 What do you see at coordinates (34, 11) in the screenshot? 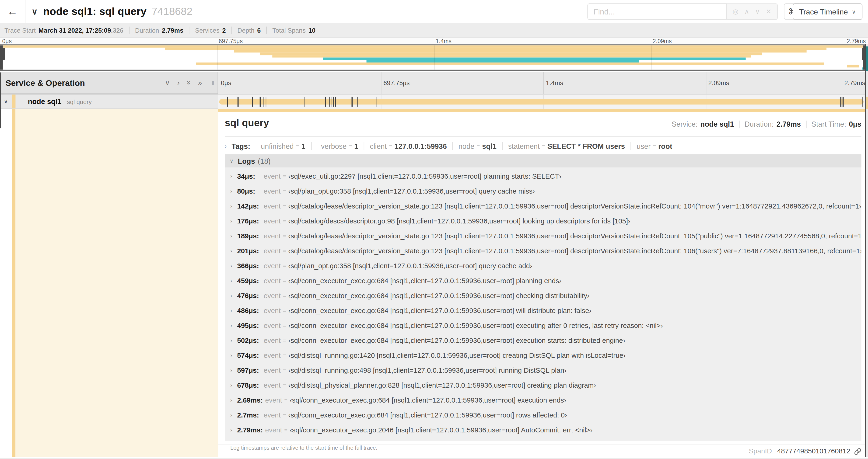
I see `collapse-trace-icon: ∨` at bounding box center [34, 11].